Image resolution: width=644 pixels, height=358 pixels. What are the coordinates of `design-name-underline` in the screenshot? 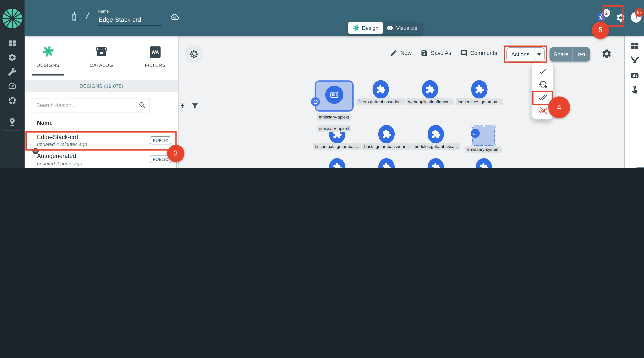 It's located at (130, 25).